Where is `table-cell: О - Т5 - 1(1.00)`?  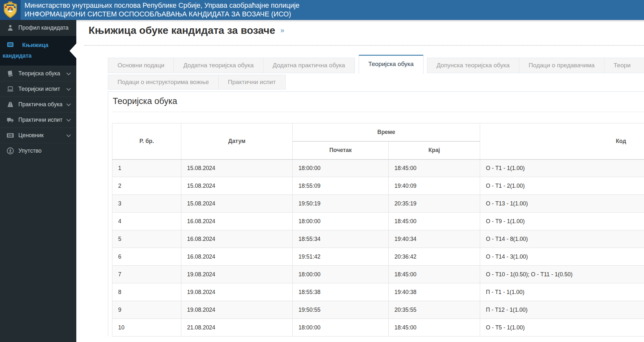
table-cell: О - Т5 - 1(1.00) is located at coordinates (562, 328).